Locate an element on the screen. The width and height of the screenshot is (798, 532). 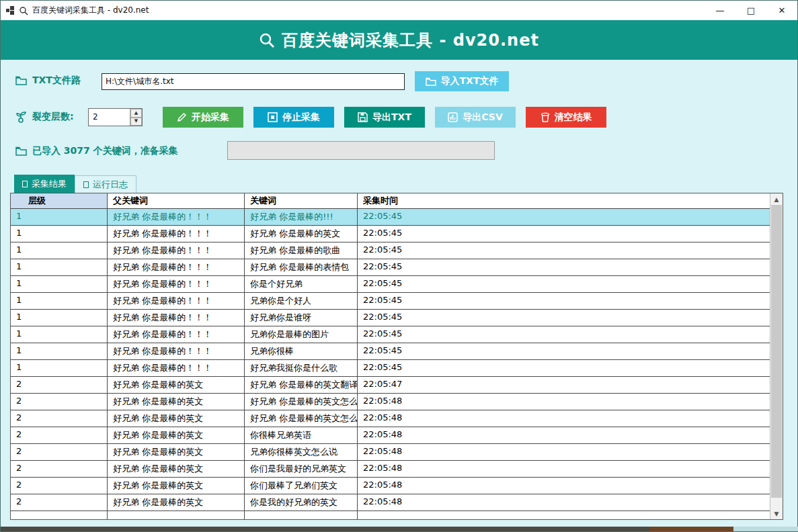
table-row: 1好兄弟 你是最棒的！！！好兄弟你是谁呀22:05:45 is located at coordinates (390, 318).